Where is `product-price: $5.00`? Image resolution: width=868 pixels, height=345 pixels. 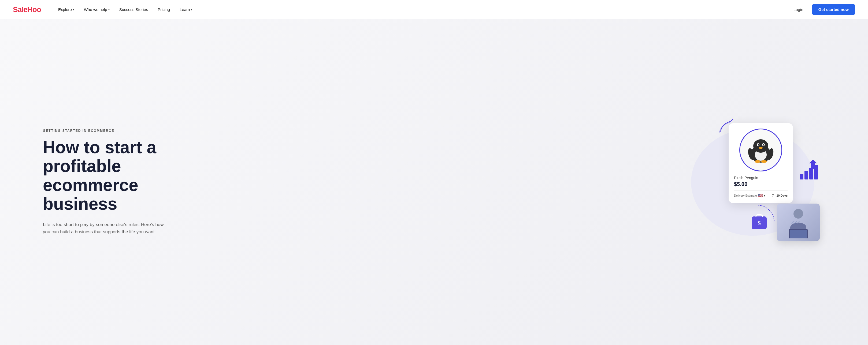 product-price: $5.00 is located at coordinates (761, 184).